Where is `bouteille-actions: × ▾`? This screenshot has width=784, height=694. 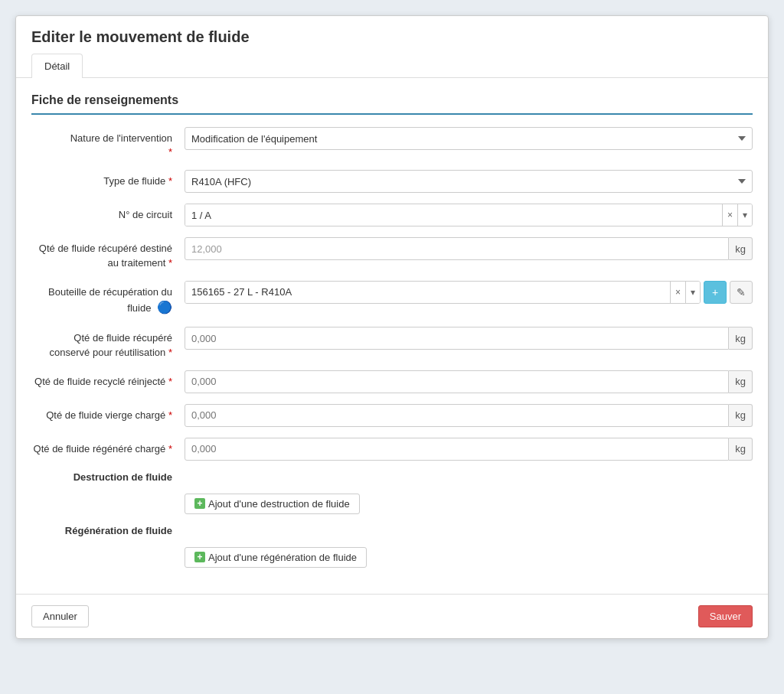
bouteille-actions: × ▾ is located at coordinates (684, 292).